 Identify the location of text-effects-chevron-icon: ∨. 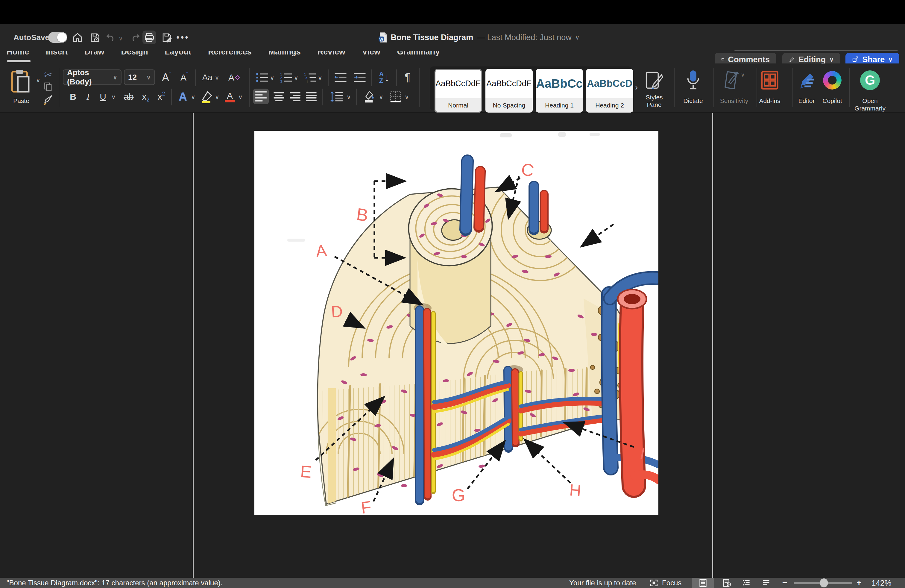
(193, 97).